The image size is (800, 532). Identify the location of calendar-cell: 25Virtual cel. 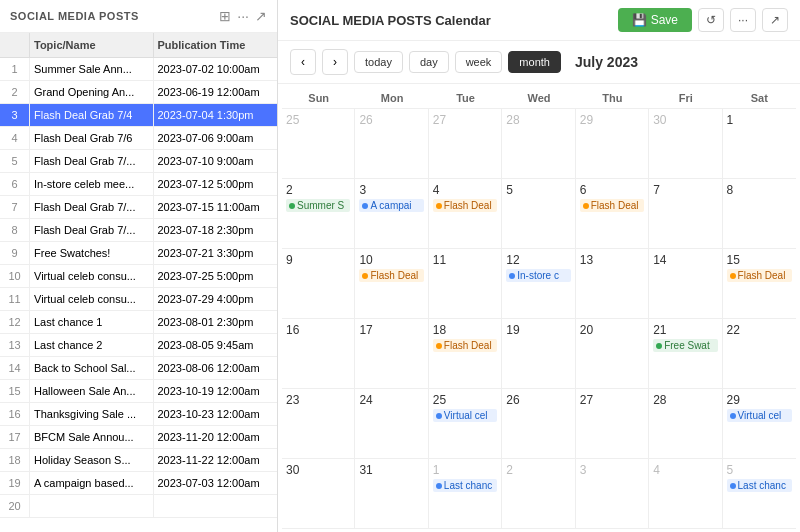
(466, 424).